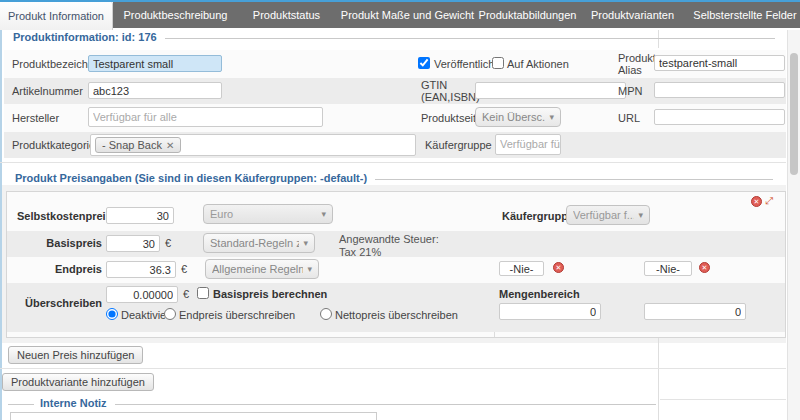 The height and width of the screenshot is (420, 800). What do you see at coordinates (76, 355) in the screenshot?
I see `neuen-preis-hinzufuegen-button: Neuen Preis hinzufügen` at bounding box center [76, 355].